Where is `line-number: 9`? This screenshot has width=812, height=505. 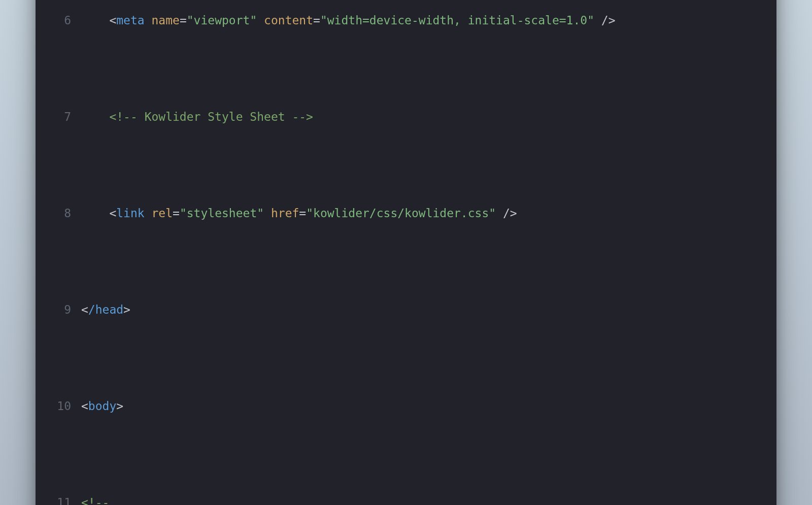 line-number: 9 is located at coordinates (67, 310).